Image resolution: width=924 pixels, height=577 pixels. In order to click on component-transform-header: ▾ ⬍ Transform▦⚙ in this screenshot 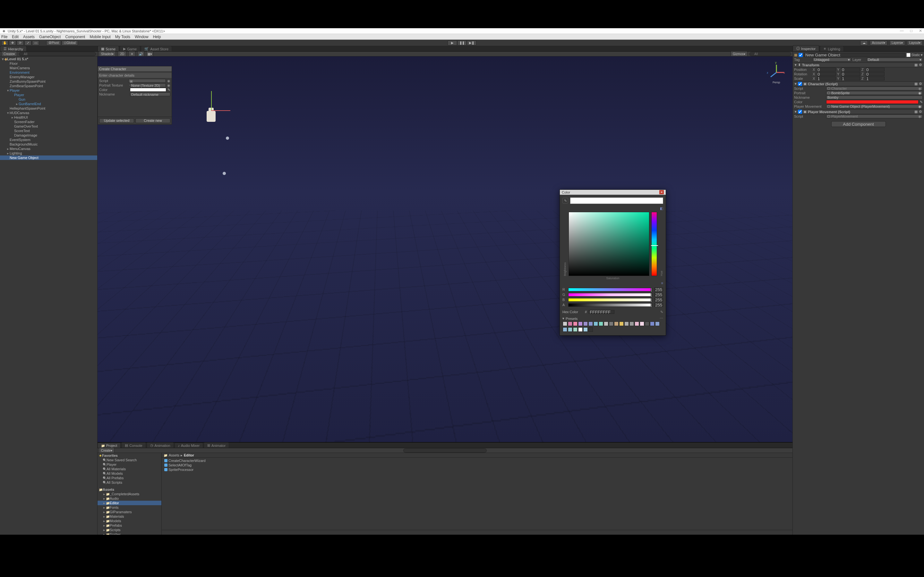, I will do `click(858, 65)`.